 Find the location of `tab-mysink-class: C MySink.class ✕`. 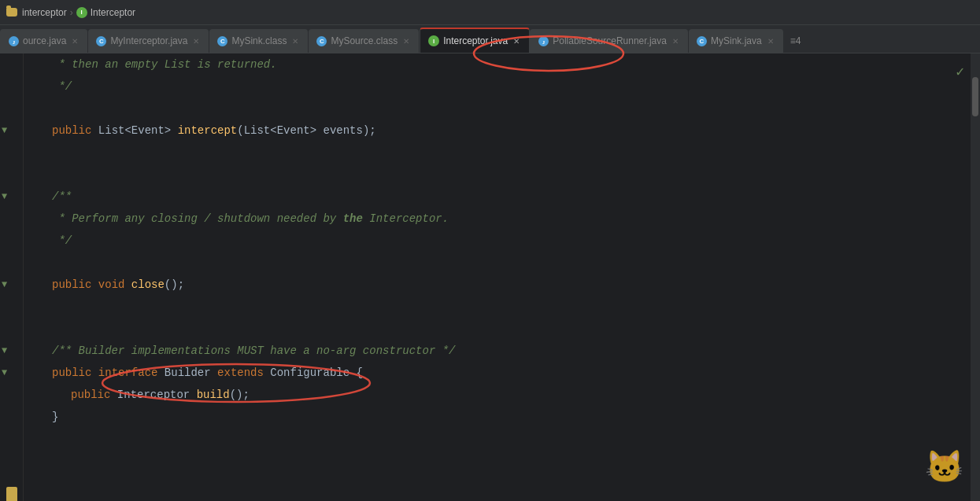

tab-mysink-class: C MySink.class ✕ is located at coordinates (259, 41).